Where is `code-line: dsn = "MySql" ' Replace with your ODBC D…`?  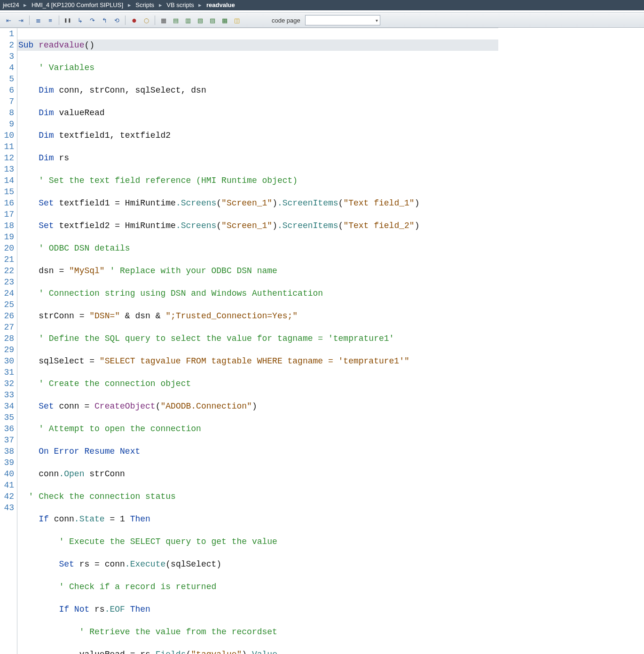 code-line: dsn = "MySql" ' Replace with your ODBC D… is located at coordinates (258, 271).